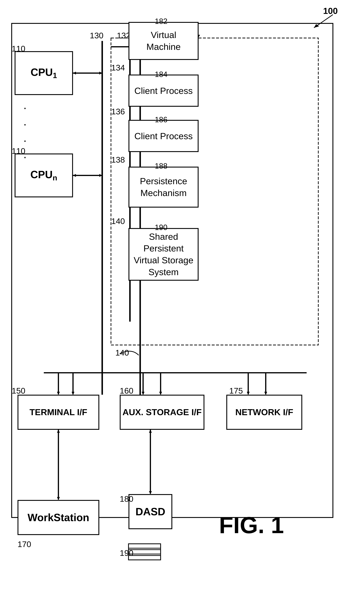  Describe the element at coordinates (236, 391) in the screenshot. I see `ref-175: 175` at that location.